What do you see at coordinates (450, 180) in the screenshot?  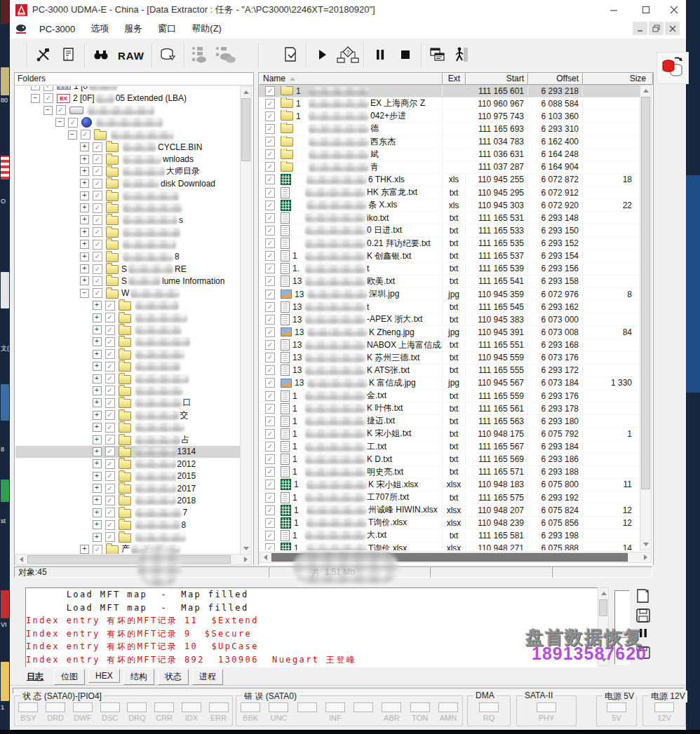 I see `table-row: ✓6 THK.xlsxls110 945 2556 072 87218` at bounding box center [450, 180].